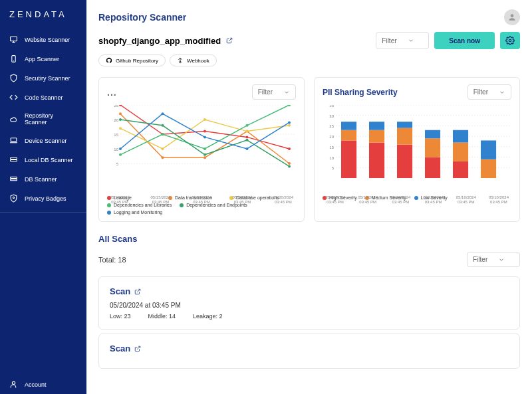 This screenshot has height=394, width=532. Describe the element at coordinates (43, 20) in the screenshot. I see `brand-logo: ZENDATA` at that location.